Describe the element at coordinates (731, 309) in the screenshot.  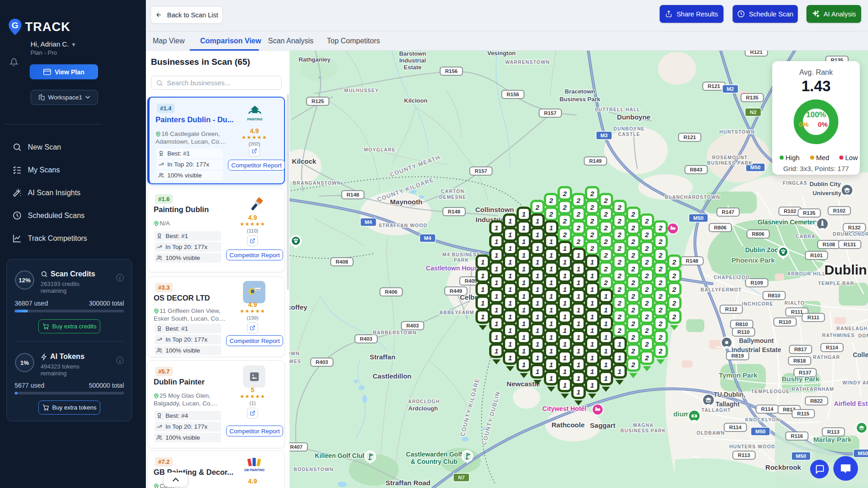
I see `svg-text: R112` at that location.